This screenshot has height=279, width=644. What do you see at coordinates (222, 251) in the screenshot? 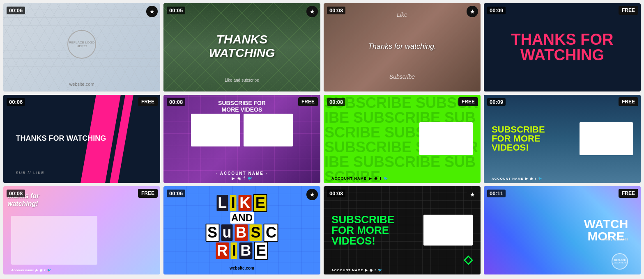
I see `r-R: R` at bounding box center [222, 251].